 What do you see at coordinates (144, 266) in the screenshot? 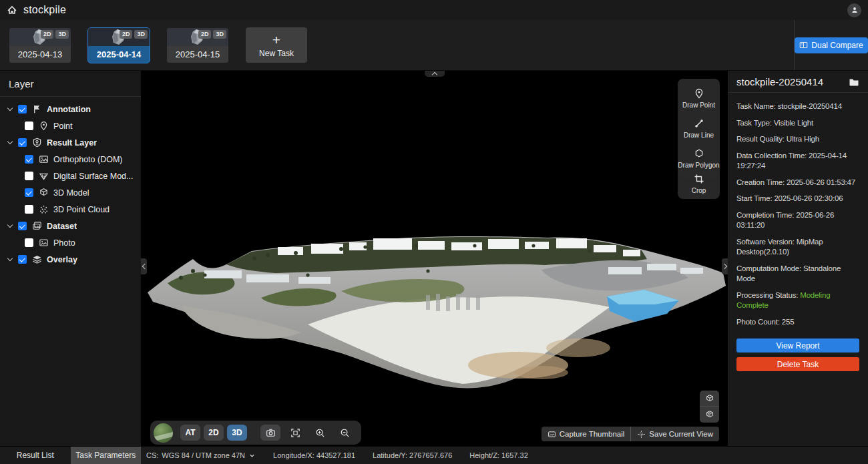
I see `collapse-left-panel-tab` at bounding box center [144, 266].